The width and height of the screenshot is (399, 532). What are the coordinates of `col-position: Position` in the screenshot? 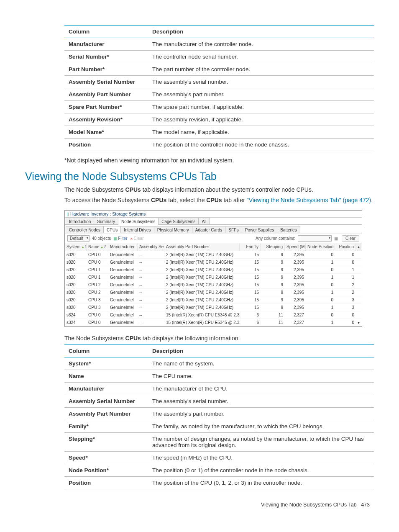 It's located at (345, 247).